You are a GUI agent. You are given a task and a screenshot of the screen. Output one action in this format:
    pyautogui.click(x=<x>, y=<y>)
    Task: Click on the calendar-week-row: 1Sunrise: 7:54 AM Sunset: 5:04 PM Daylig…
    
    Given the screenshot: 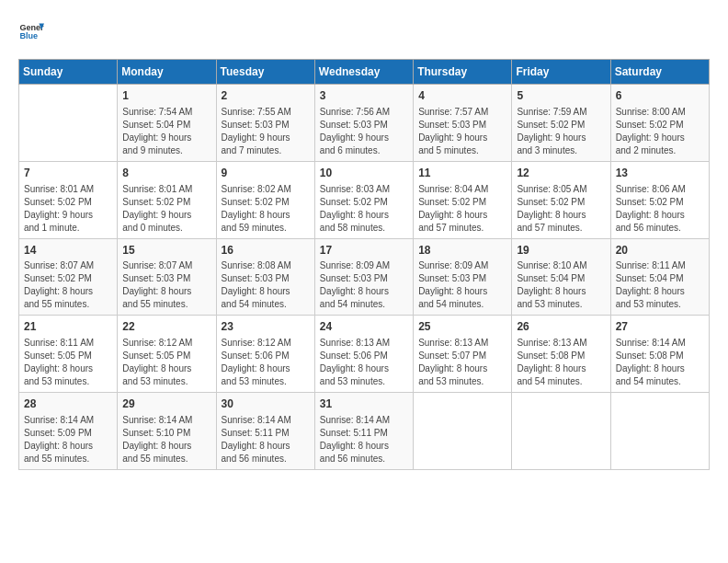 What is the action you would take?
    pyautogui.click(x=364, y=123)
    